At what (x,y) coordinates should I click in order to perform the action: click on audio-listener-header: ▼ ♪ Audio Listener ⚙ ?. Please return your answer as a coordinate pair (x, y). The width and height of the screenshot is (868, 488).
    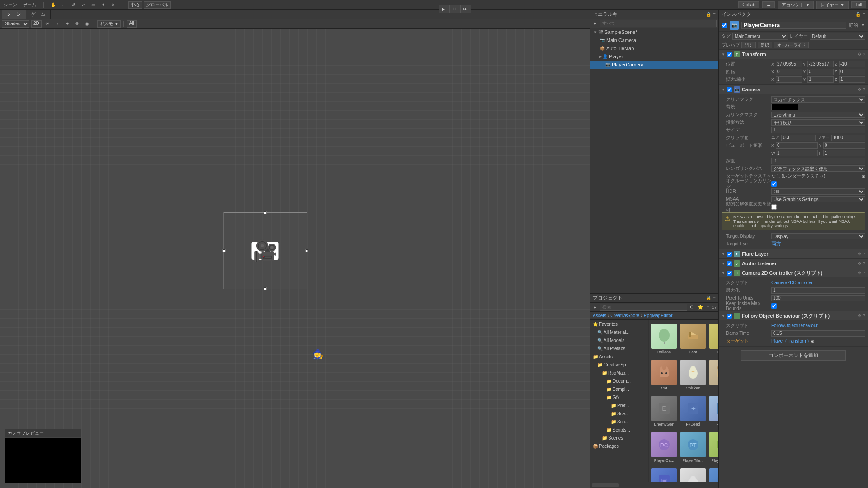
    Looking at the image, I should click on (793, 263).